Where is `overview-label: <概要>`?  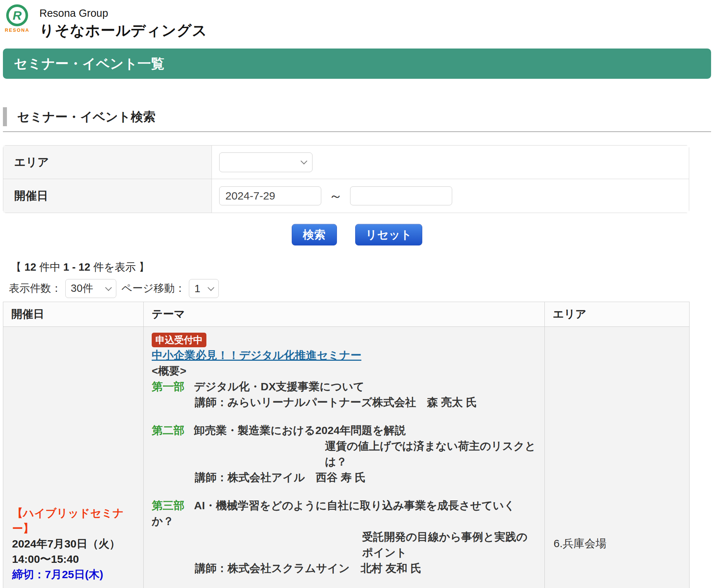 overview-label: <概要> is located at coordinates (344, 371).